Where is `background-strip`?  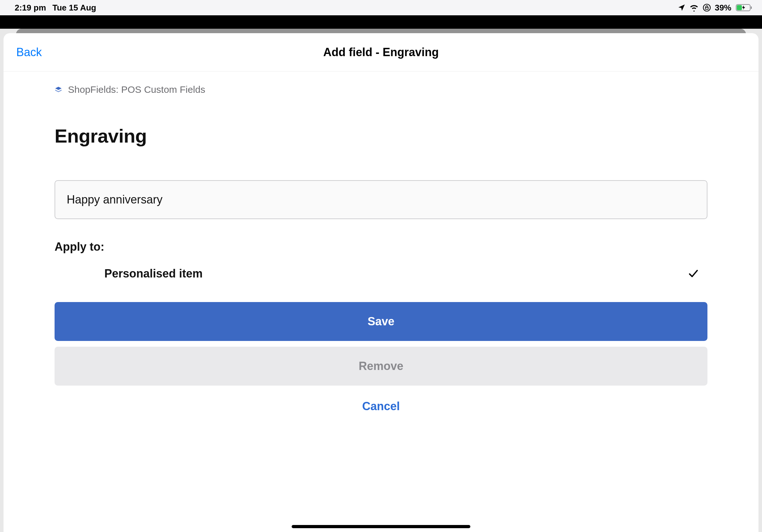 background-strip is located at coordinates (381, 22).